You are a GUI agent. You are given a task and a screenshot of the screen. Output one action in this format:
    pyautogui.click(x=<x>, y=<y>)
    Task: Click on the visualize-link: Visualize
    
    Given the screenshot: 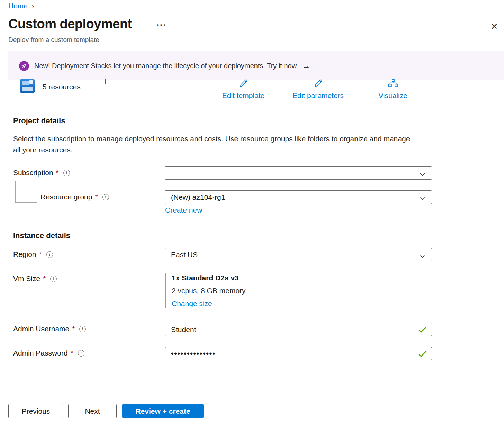 What is the action you would take?
    pyautogui.click(x=393, y=89)
    